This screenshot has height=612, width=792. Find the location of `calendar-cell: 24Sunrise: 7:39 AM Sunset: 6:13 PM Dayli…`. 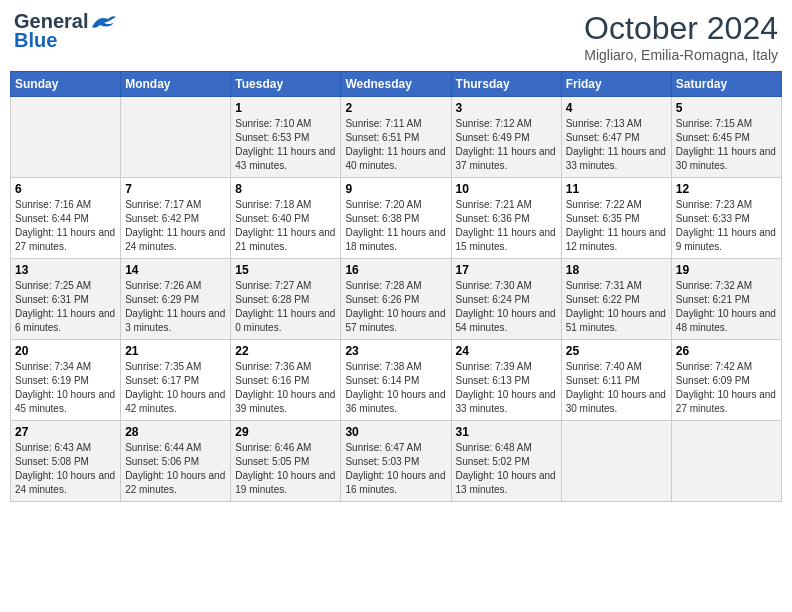

calendar-cell: 24Sunrise: 7:39 AM Sunset: 6:13 PM Dayli… is located at coordinates (506, 380).